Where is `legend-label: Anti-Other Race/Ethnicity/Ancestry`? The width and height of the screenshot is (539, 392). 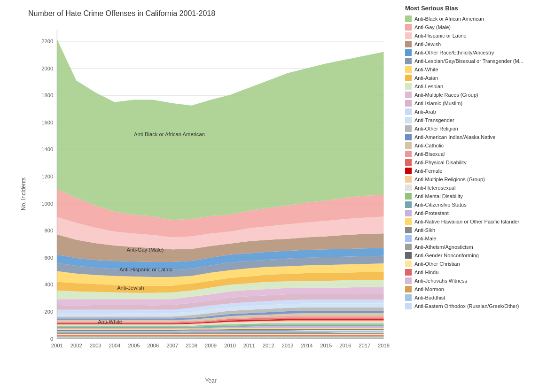
legend-label: Anti-Other Race/Ethnicity/Ancestry is located at coordinates (454, 53).